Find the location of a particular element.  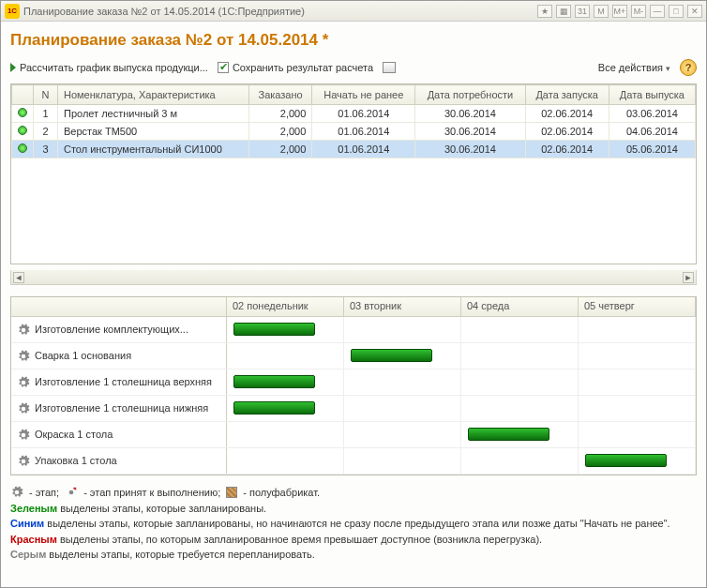

col-nomen: Номенклатура, Характеристика is located at coordinates (154, 96).